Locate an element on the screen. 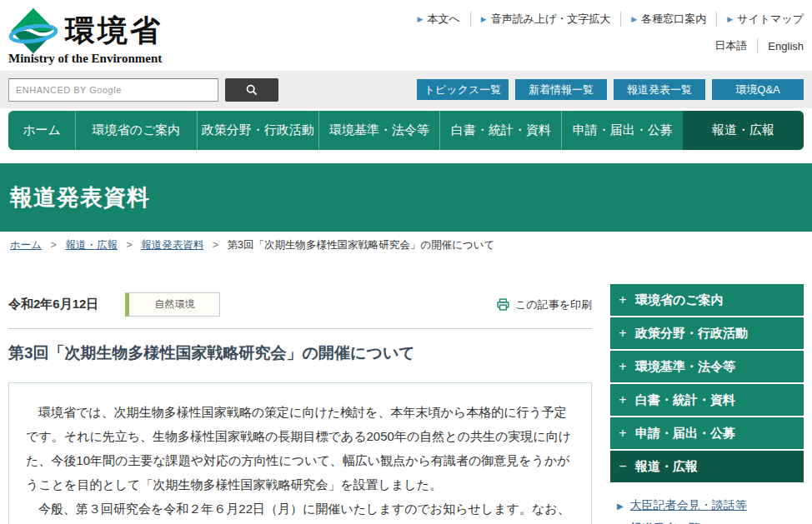  utility-nav: ▶ 本文へ ▶ 音声読み上げ・文字拡大 ▶ 各種窓口案内 ▶ サイトマップ is located at coordinates (605, 19).